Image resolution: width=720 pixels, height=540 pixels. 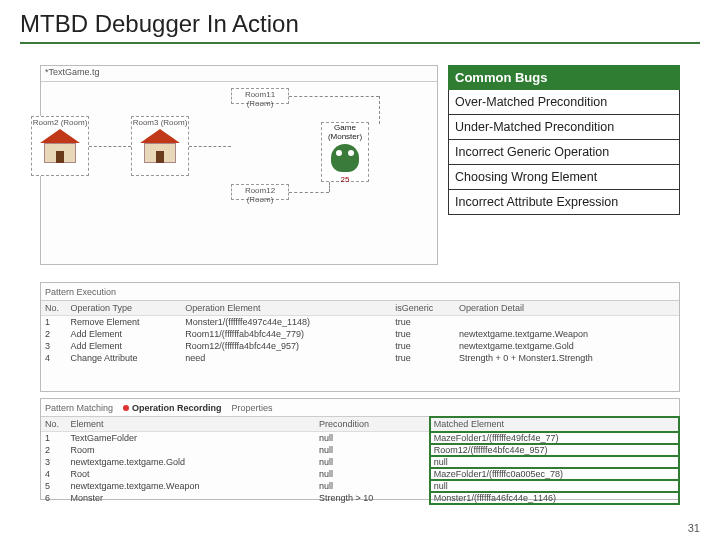 What do you see at coordinates (192, 424) in the screenshot?
I see `col-element: Element` at bounding box center [192, 424].